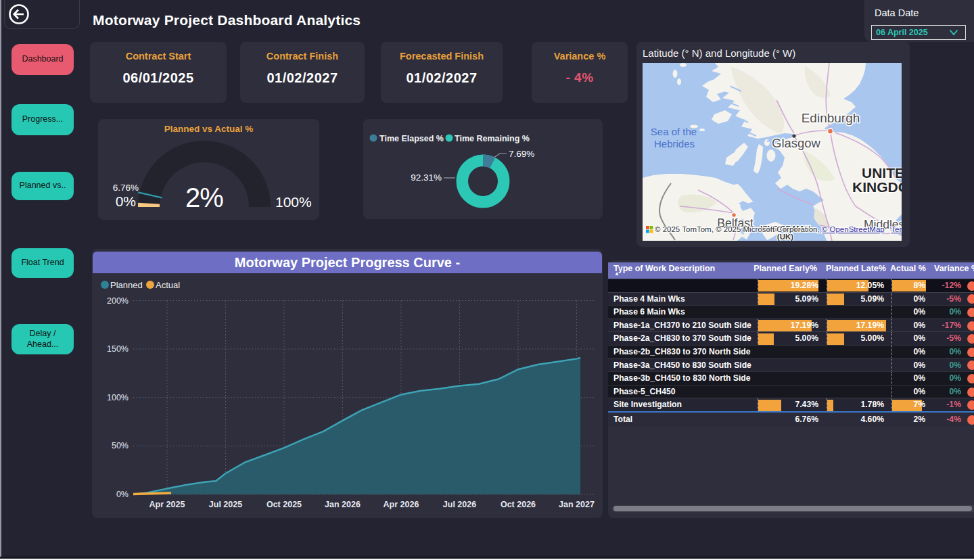 Image resolution: width=974 pixels, height=560 pixels. Describe the element at coordinates (492, 139) in the screenshot. I see `svg-text: Time Remaining %` at that location.